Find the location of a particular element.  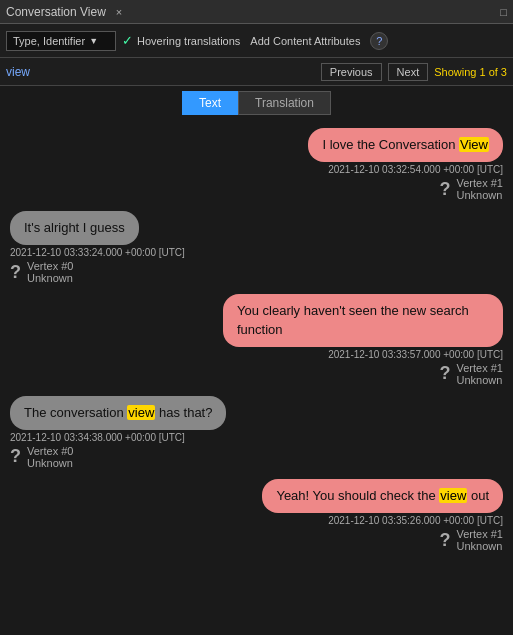

search-label: view is located at coordinates (160, 72).